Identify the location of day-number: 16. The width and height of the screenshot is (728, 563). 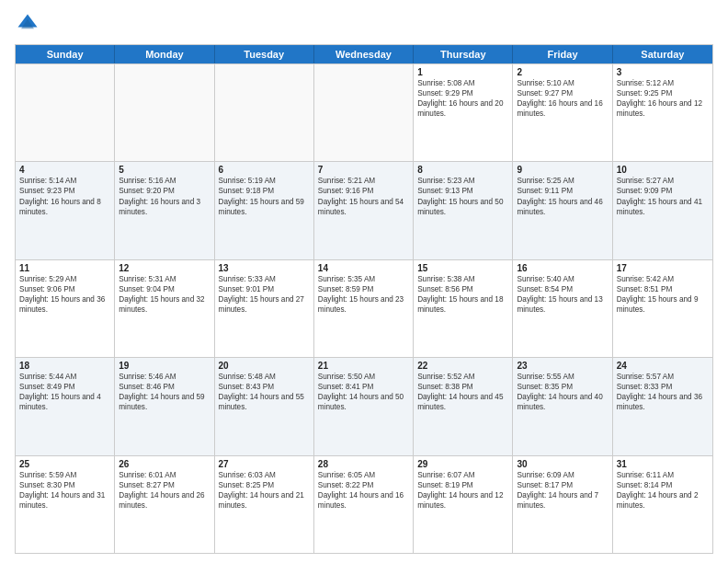
(563, 269).